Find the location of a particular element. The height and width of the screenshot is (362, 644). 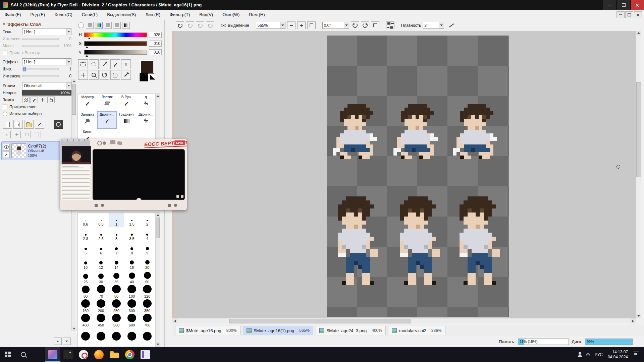

panel-scroll-top-button is located at coordinates (58, 341).